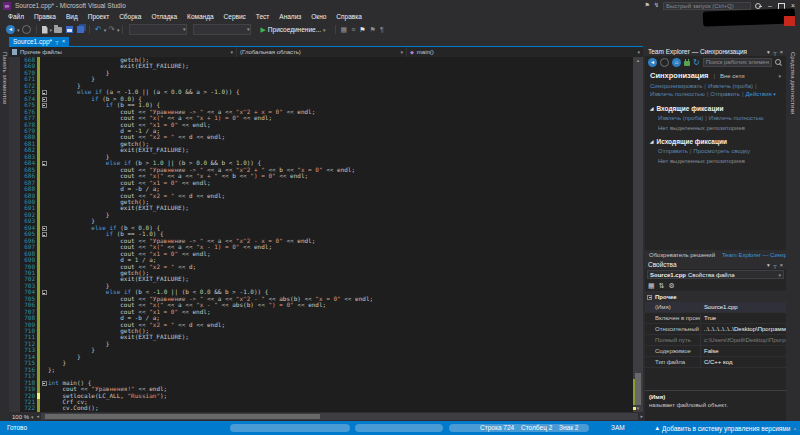 The width and height of the screenshot is (800, 435). I want to click on add-to-source-control-button: ▴ Добавить в систему управления версиями…, so click(726, 428).